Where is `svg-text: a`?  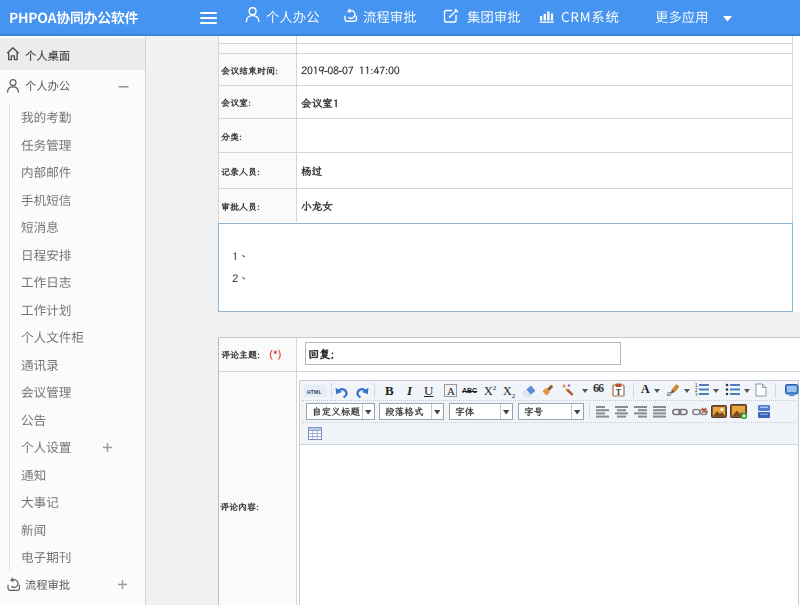
svg-text: a is located at coordinates (669, 393).